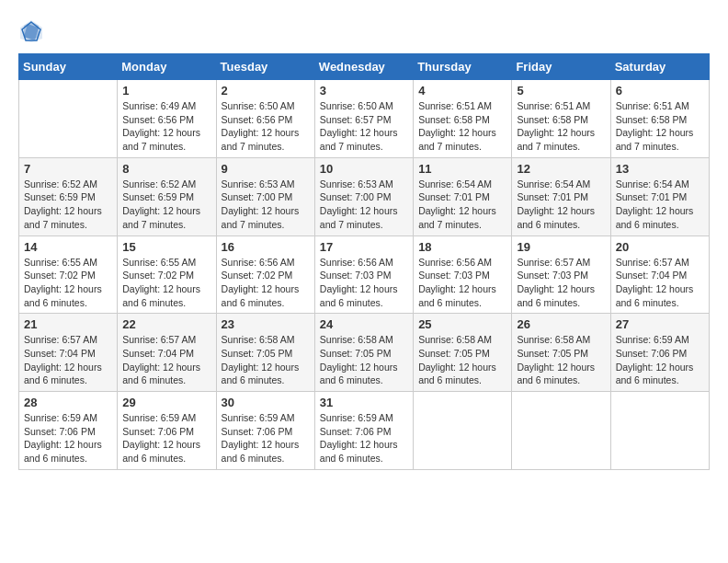  Describe the element at coordinates (364, 67) in the screenshot. I see `calendar-header-wednesday: Wednesday` at that location.